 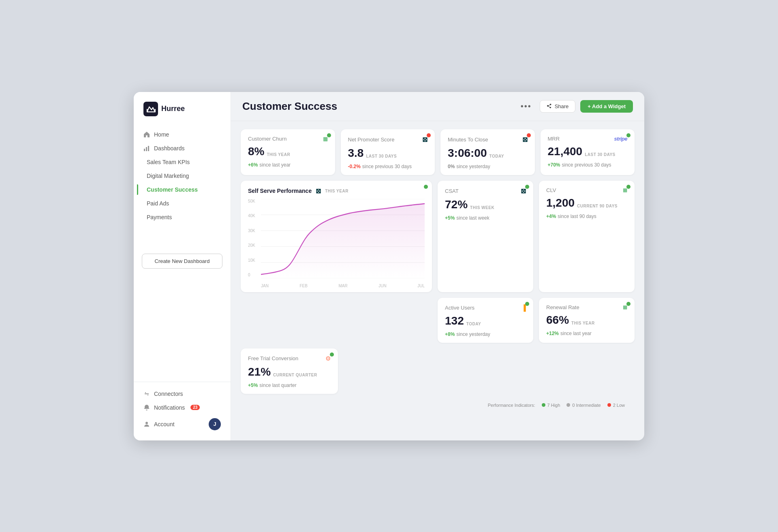 I want to click on widget-renewal-rate: Renewal Rate ▦ 66% THIS YEAR +12% since …, so click(x=587, y=320).